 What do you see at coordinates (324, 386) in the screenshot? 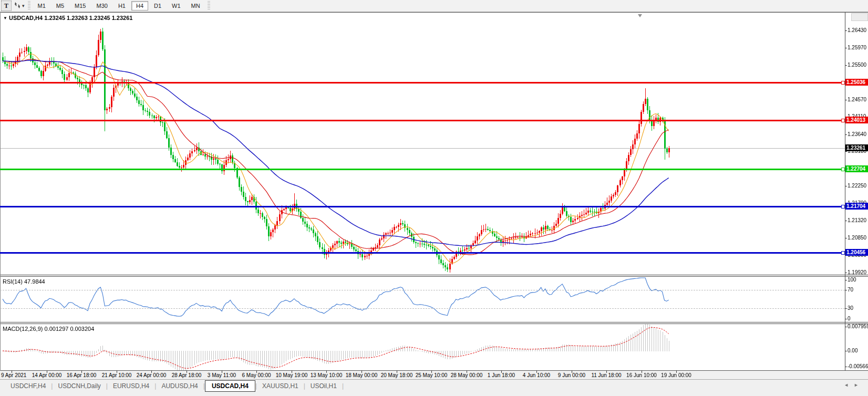
I see `chart-tab-usoil-h1: USOil,H1` at bounding box center [324, 386].